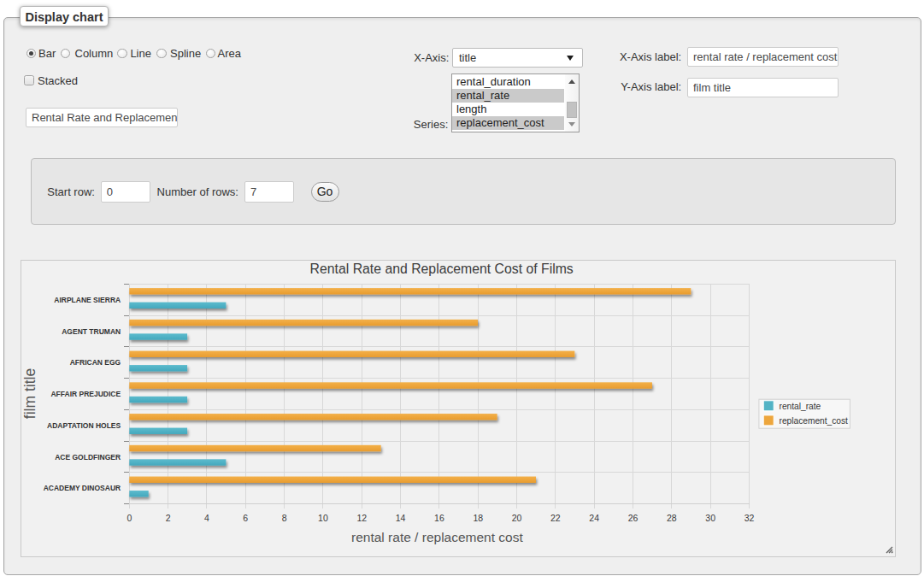 The height and width of the screenshot is (582, 924). Describe the element at coordinates (168, 518) in the screenshot. I see `svg-text: 2` at that location.